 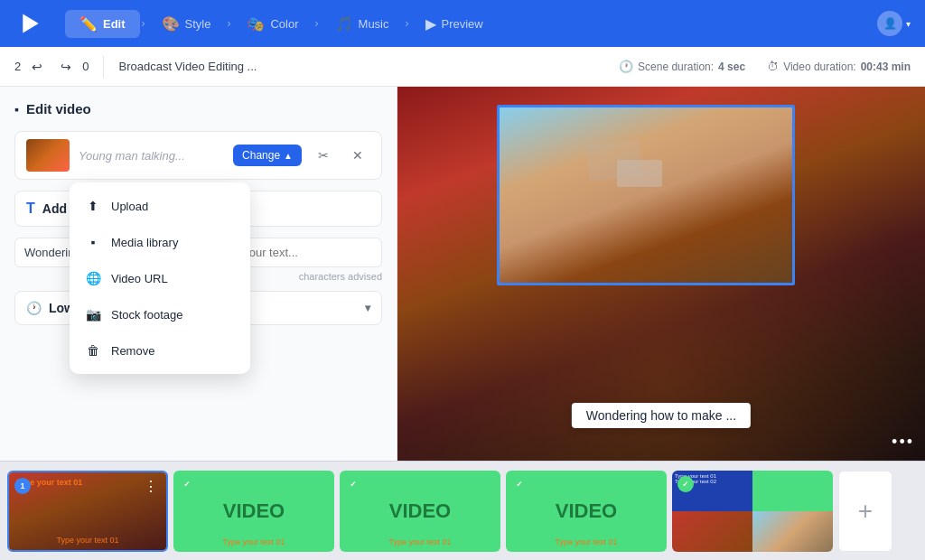 I want to click on edit-label: Edit, so click(x=114, y=23).